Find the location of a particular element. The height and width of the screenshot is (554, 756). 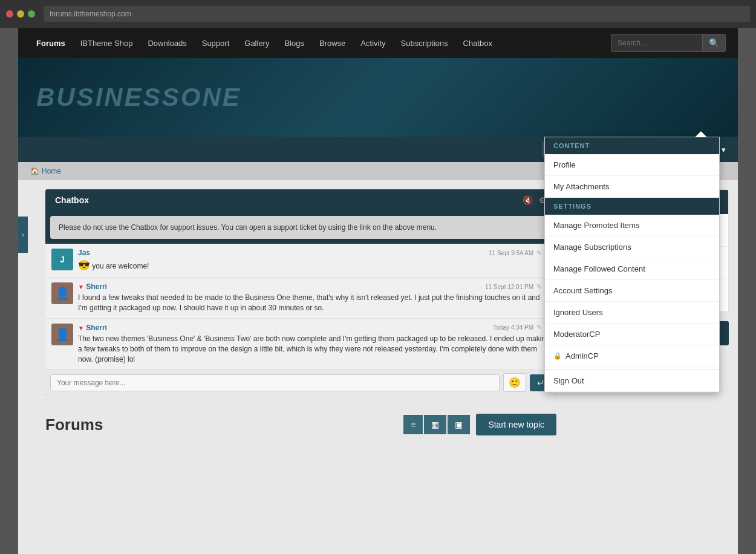

dropdown-manage-followed: Manage Followed Content is located at coordinates (632, 269).